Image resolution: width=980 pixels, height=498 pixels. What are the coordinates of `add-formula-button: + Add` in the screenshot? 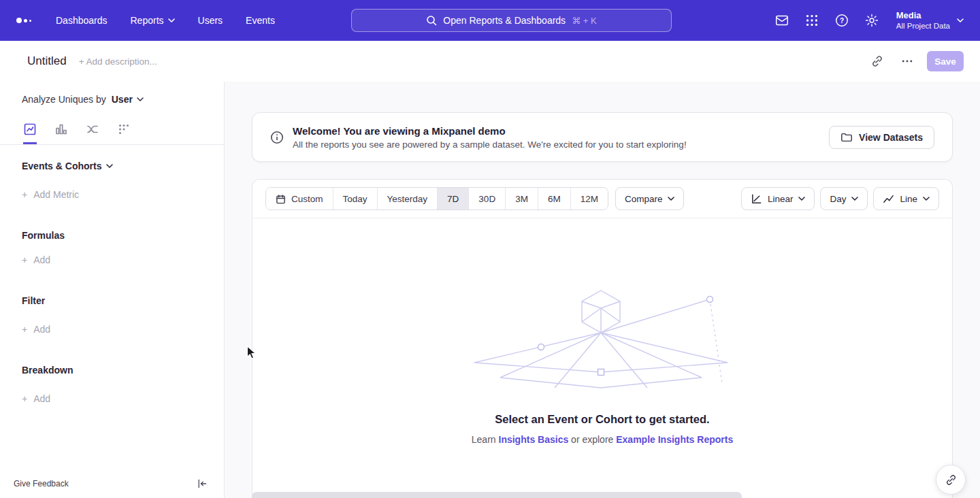 It's located at (122, 260).